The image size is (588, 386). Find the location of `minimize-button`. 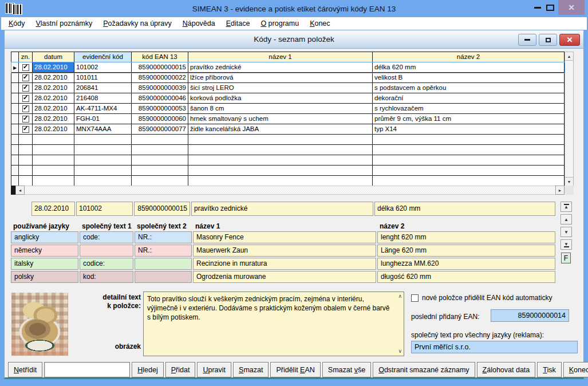

minimize-button is located at coordinates (538, 7).